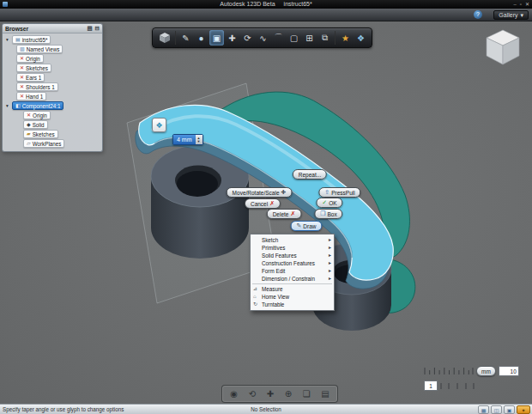 The image size is (532, 414). Describe the element at coordinates (247, 38) in the screenshot. I see `revolve-icon: ⟳` at that location.